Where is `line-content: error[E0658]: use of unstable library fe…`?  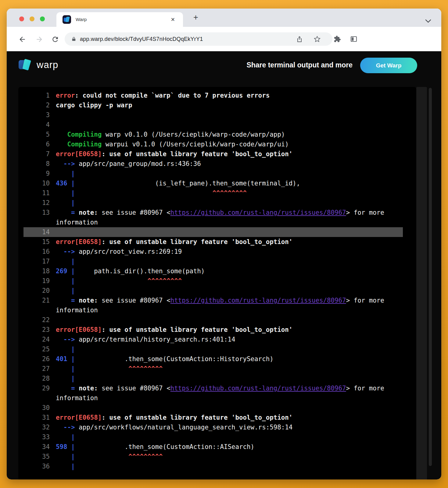
line-content: error[E0658]: use of unstable library fe… is located at coordinates (174, 242).